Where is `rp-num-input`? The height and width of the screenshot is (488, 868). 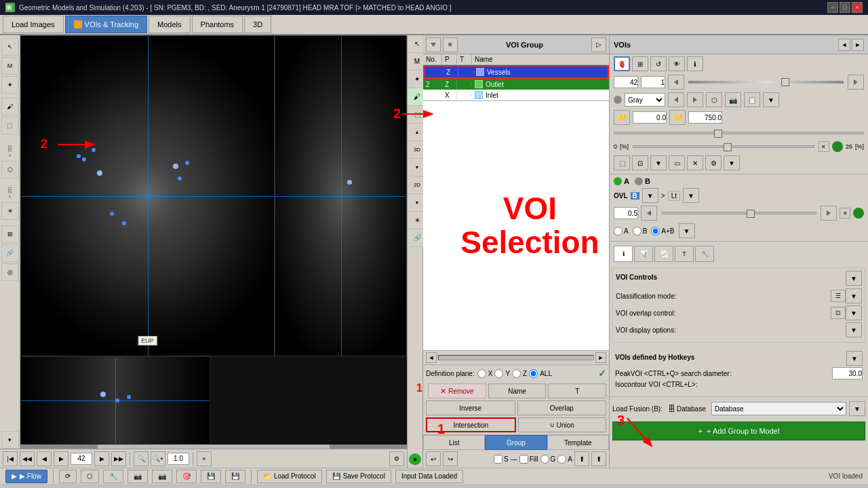 rp-num-input is located at coordinates (626, 82).